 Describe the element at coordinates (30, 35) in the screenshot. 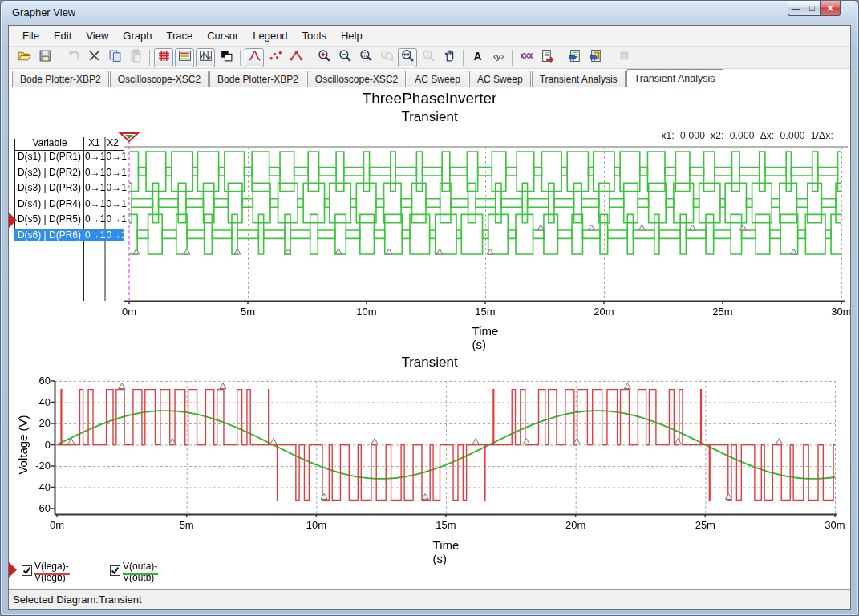

I see `menu-file: File` at that location.